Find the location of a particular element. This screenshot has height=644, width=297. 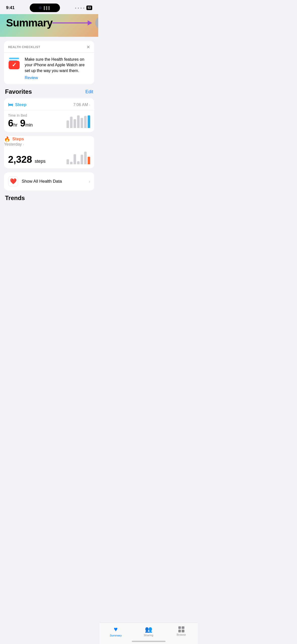

review-link: Review is located at coordinates (31, 78).